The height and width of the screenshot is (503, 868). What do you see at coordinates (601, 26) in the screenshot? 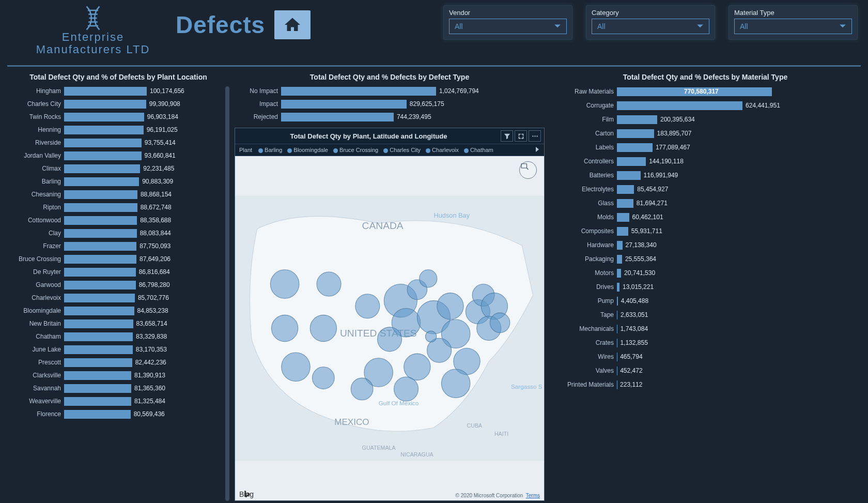
I see `filter-value: All` at bounding box center [601, 26].